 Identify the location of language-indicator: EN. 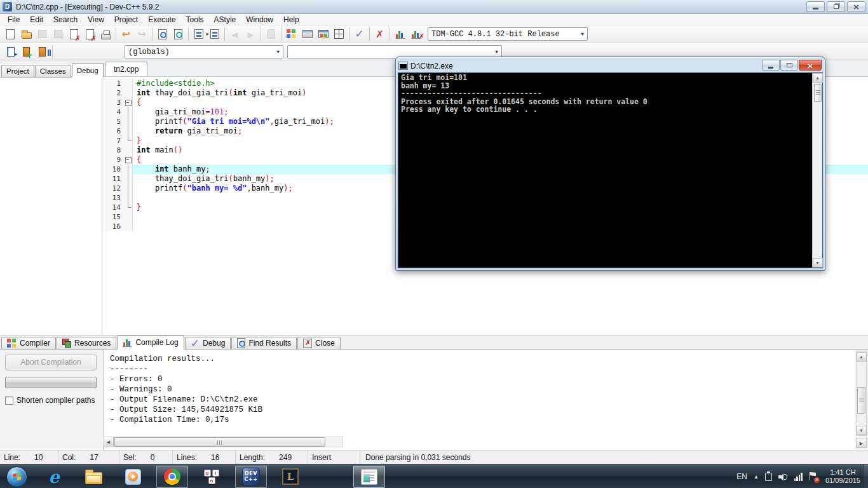
(742, 477).